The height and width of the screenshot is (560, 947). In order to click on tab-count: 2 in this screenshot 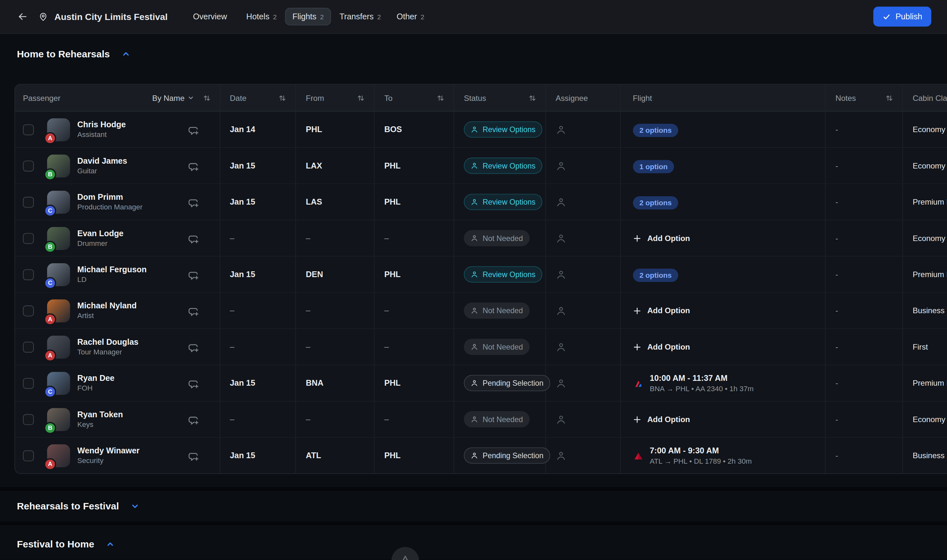, I will do `click(275, 17)`.